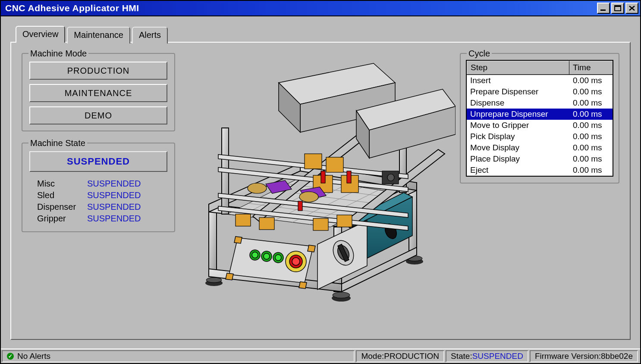 The width and height of the screenshot is (641, 364). I want to click on tab-alerts: Alerts, so click(150, 35).